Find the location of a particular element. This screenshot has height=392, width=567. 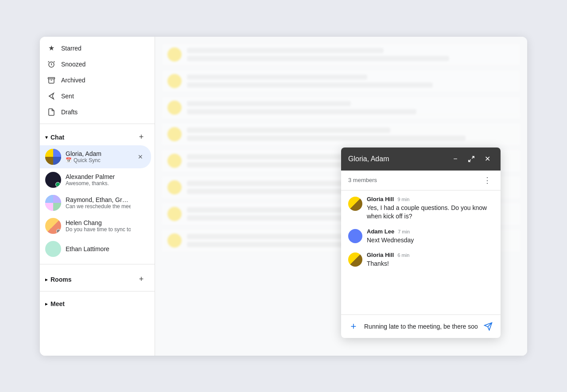

more-options-button: ⋮ is located at coordinates (487, 180).